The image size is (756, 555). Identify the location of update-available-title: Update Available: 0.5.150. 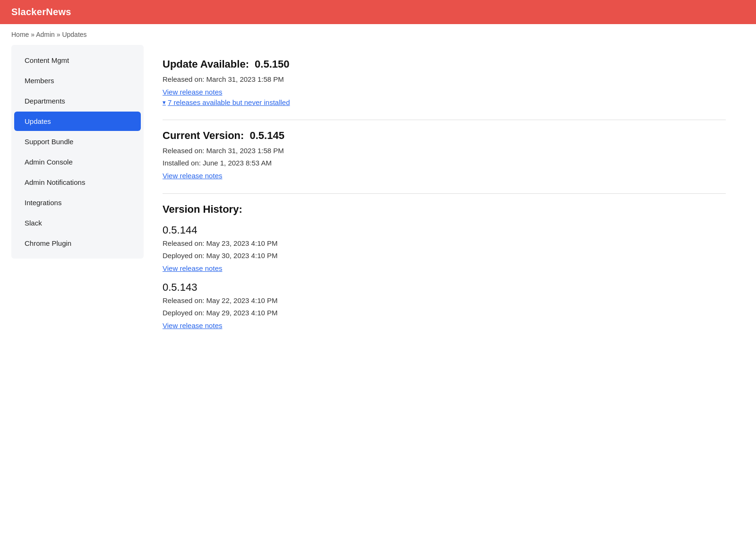
(444, 64).